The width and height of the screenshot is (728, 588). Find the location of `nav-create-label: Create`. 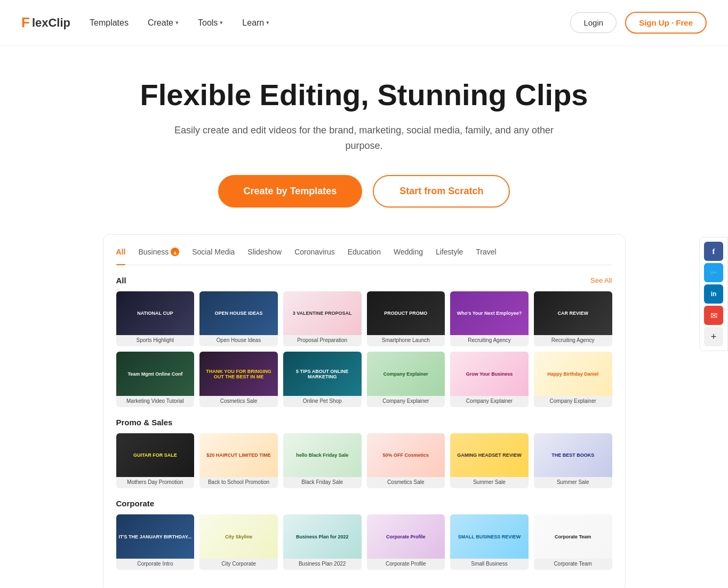

nav-create-label: Create is located at coordinates (161, 23).